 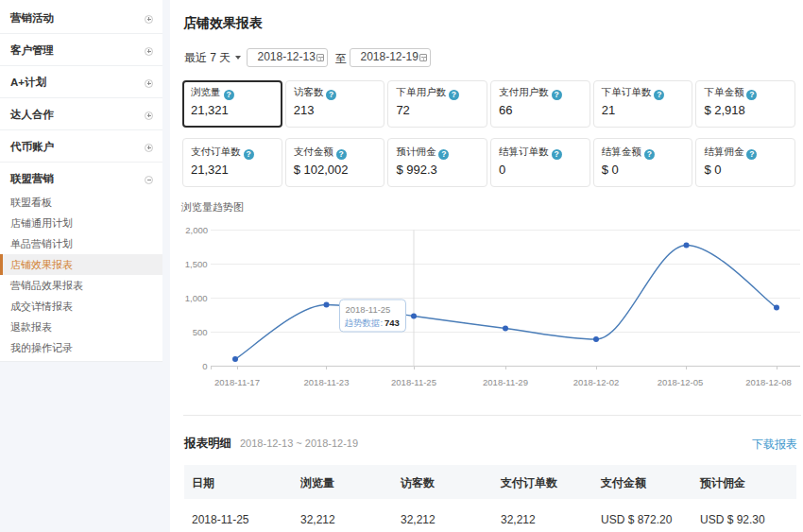 What do you see at coordinates (505, 382) in the screenshot?
I see `svg-text: 2018-11-29` at bounding box center [505, 382].